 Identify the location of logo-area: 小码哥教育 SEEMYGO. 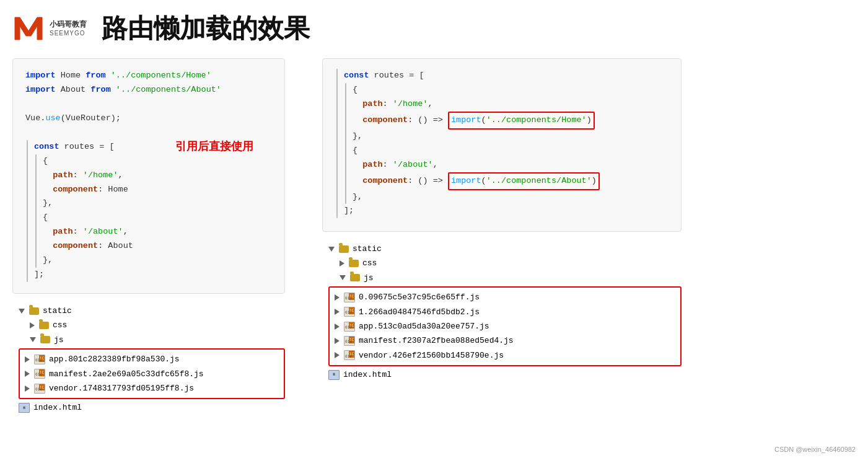
(50, 29).